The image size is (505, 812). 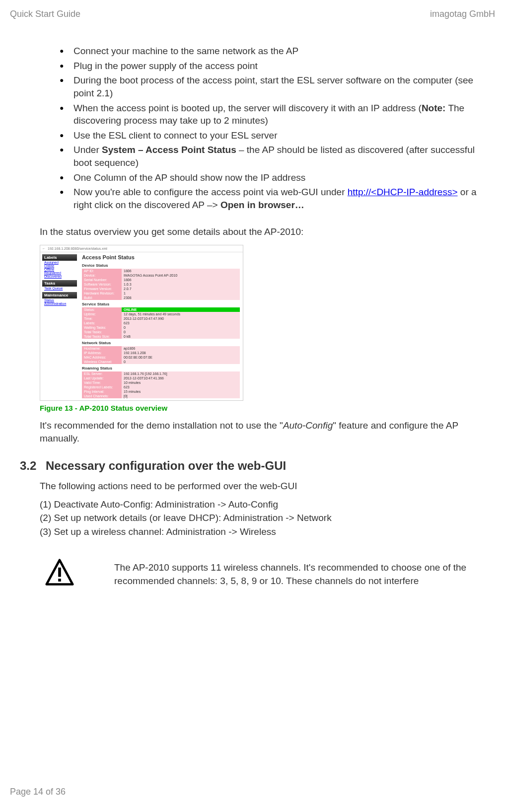 What do you see at coordinates (142, 249) in the screenshot?
I see `browser-addressbar: ←192.168.1.208:8080/service/status.xml` at bounding box center [142, 249].